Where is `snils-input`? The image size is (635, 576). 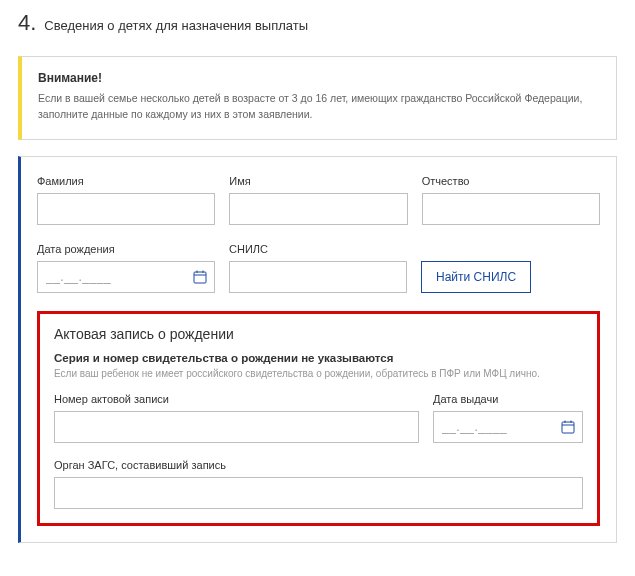
snils-input is located at coordinates (318, 277).